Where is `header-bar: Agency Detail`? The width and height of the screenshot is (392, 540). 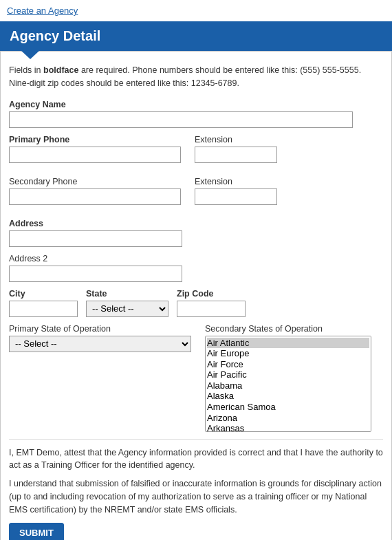 header-bar: Agency Detail is located at coordinates (196, 36).